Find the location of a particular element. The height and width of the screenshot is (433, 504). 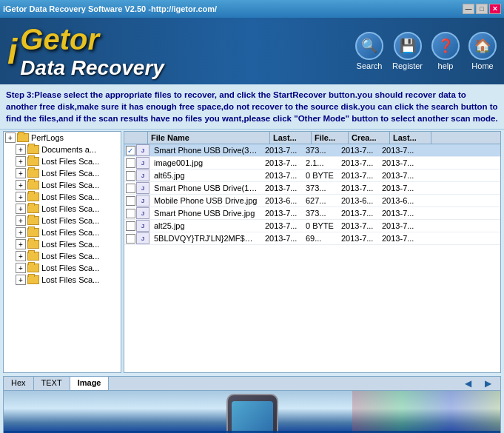

tree-item-lost5: + Lost Files Sca... is located at coordinates (62, 209).